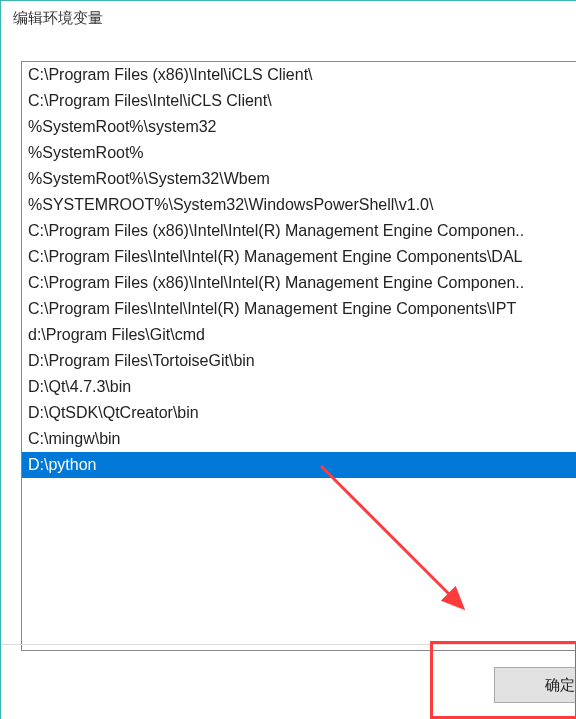  What do you see at coordinates (299, 335) in the screenshot?
I see `list-item: d:\Program Files\Git\cmd` at bounding box center [299, 335].